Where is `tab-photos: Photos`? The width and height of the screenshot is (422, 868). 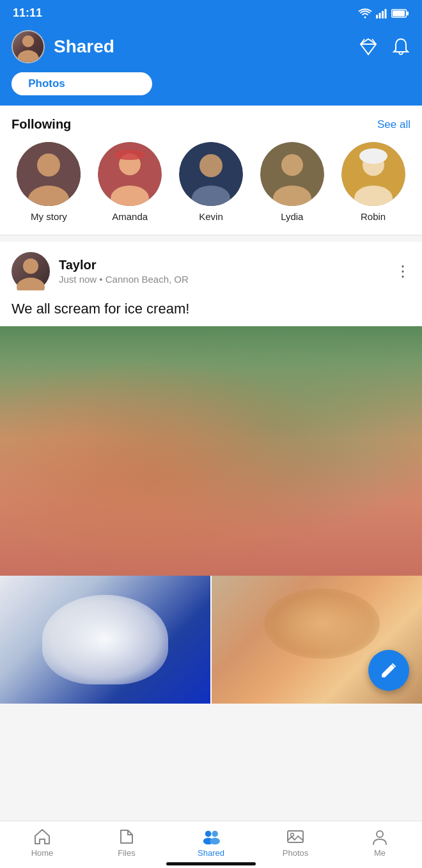
tab-photos: Photos is located at coordinates (47, 84).